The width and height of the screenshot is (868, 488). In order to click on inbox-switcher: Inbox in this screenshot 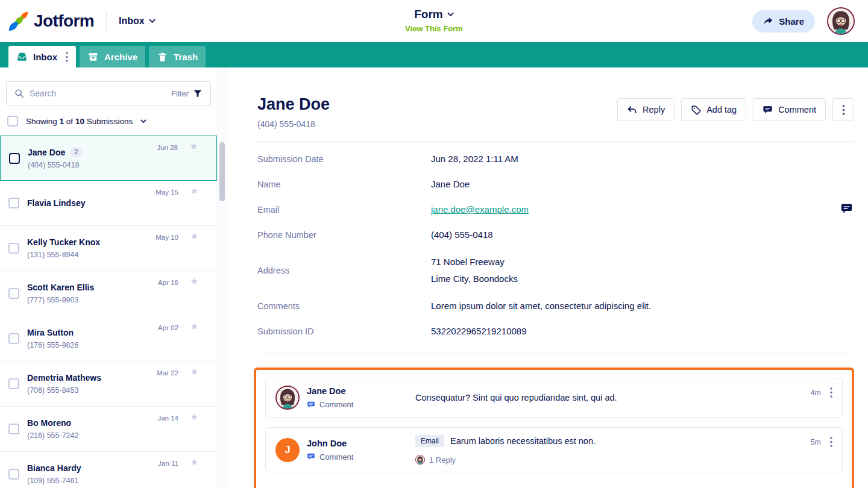, I will do `click(137, 21)`.